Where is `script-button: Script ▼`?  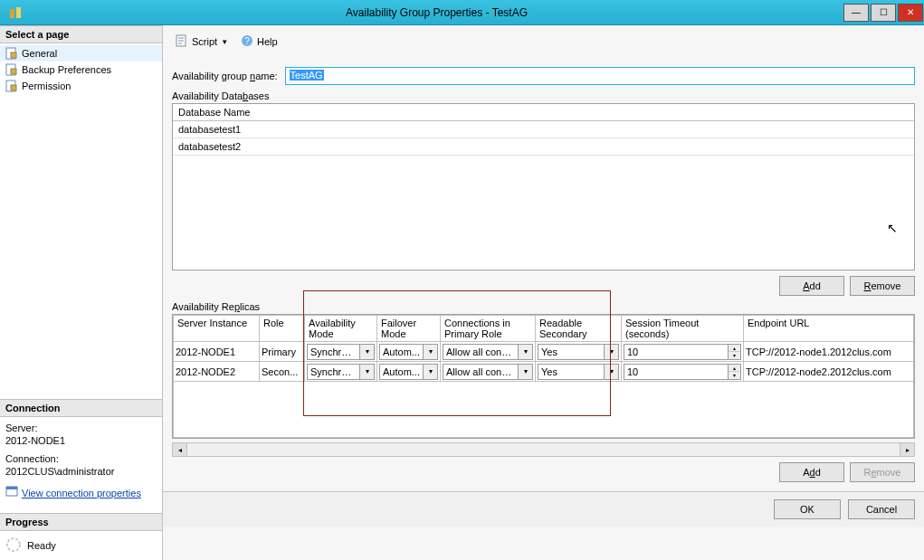
script-button: Script ▼ is located at coordinates (202, 42).